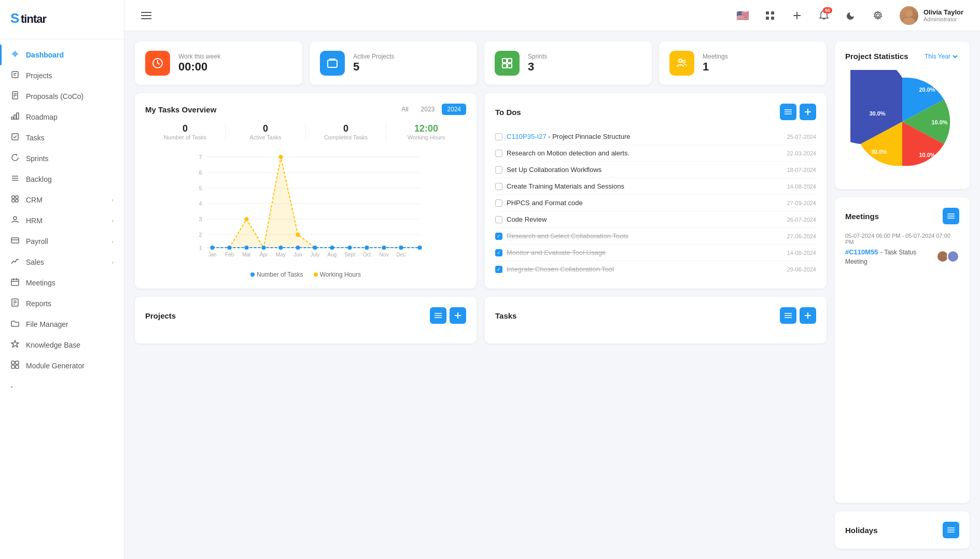 This screenshot has height=559, width=980. I want to click on meeting-time-range: 05-07-2024 06:00 PM - 05-07-2024 07:00 P…, so click(902, 239).